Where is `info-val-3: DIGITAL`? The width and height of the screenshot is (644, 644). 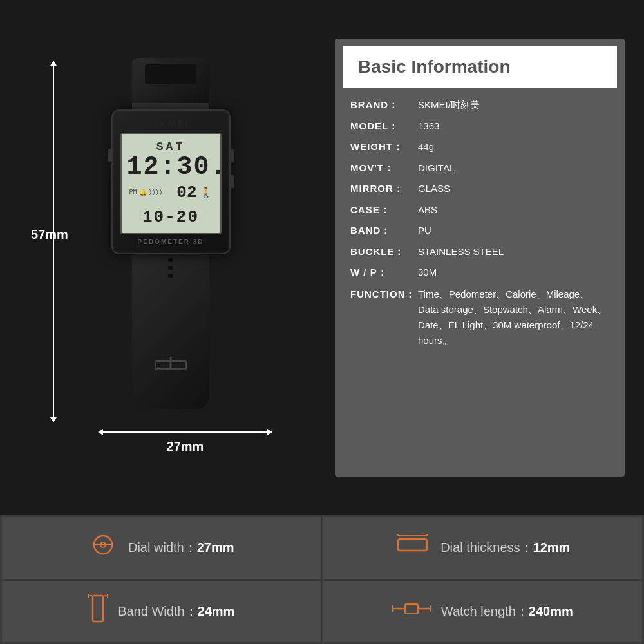
info-val-3: DIGITAL is located at coordinates (437, 169).